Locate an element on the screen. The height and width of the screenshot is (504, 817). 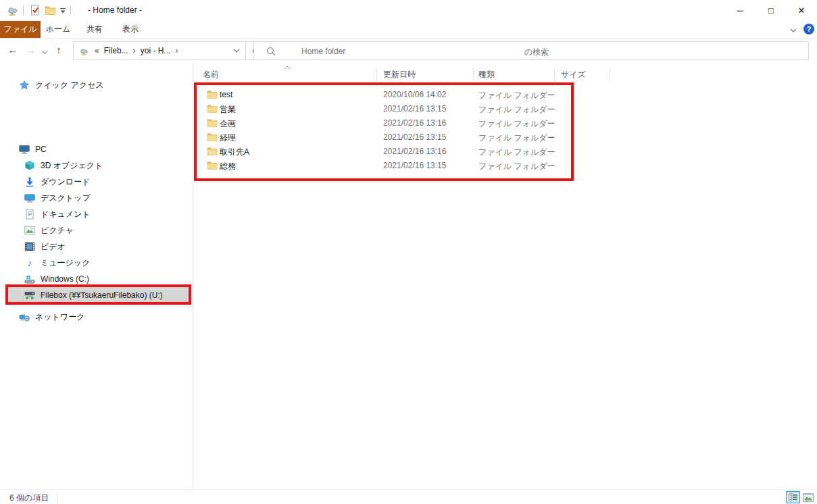
column-header-modified: 更新日時 is located at coordinates (399, 74).